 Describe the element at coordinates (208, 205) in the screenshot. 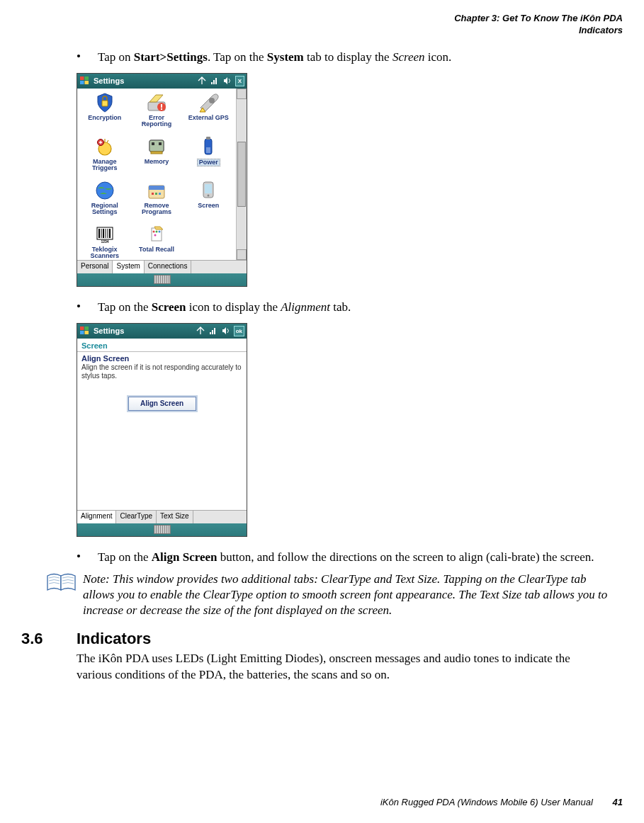

I see `label: Screen` at that location.